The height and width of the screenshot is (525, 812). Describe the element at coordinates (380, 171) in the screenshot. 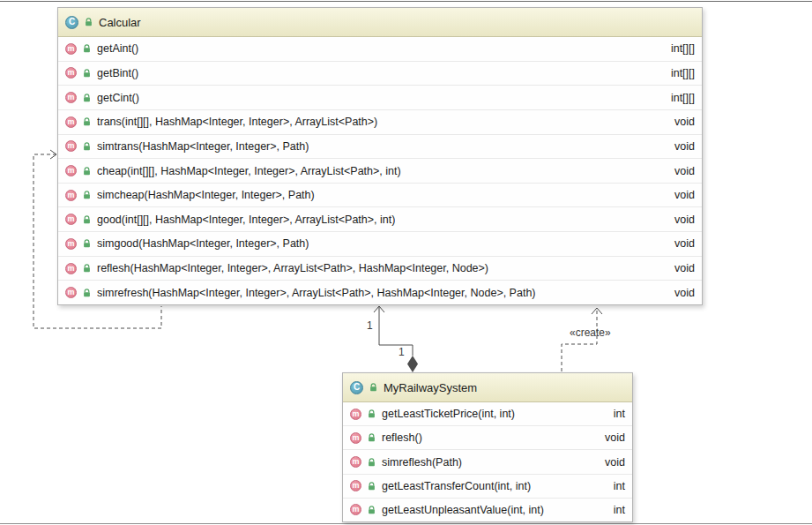

I see `method-row: m cheap(int[][], HashMap<Integer, Intege…` at that location.